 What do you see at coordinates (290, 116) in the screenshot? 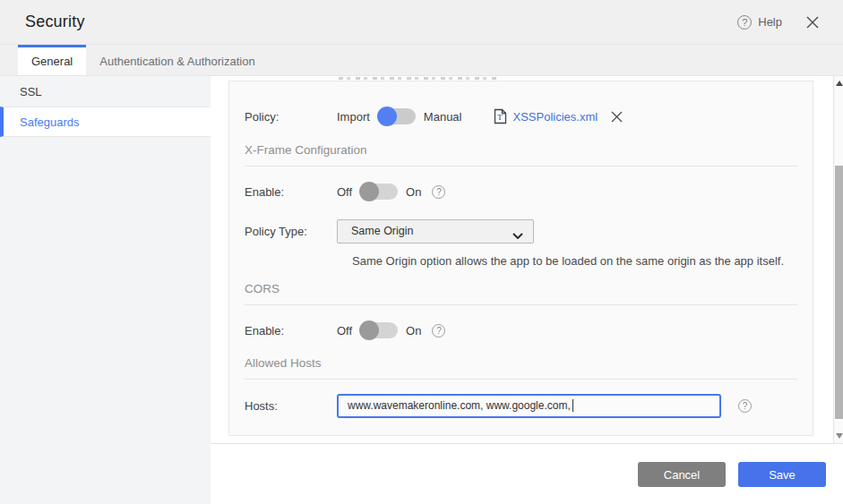
I see `policy-label: Policy:` at bounding box center [290, 116].